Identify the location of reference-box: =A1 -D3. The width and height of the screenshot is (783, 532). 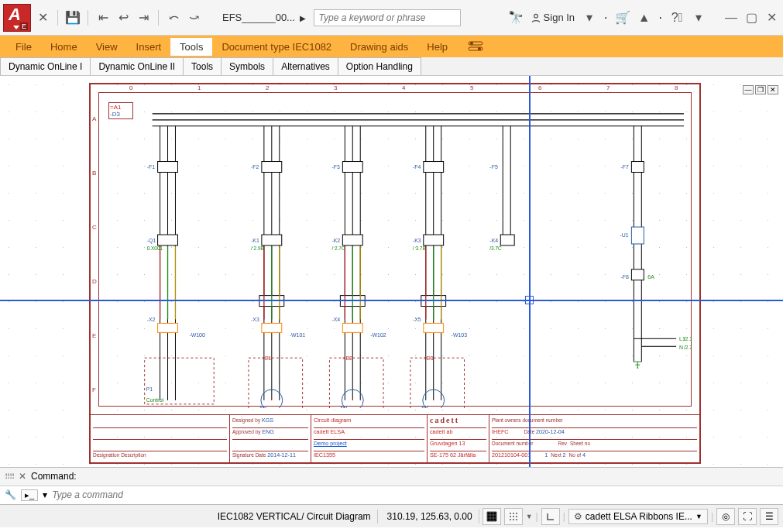
(121, 111).